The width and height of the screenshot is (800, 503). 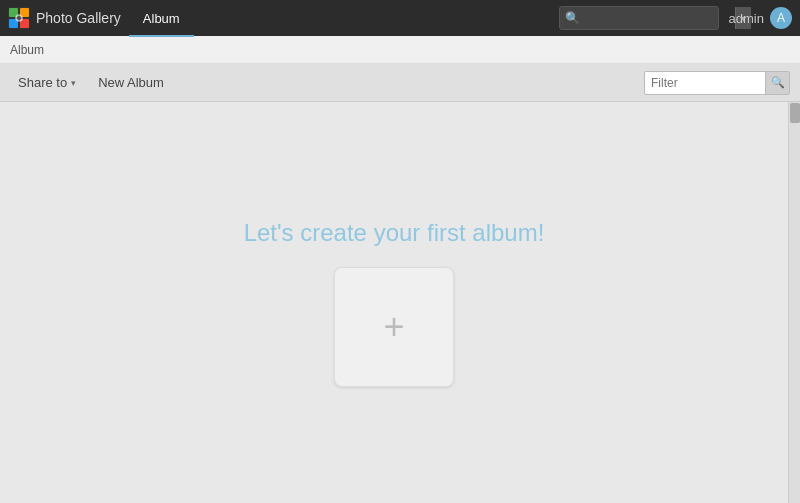 I want to click on scrollbar-track, so click(x=794, y=302).